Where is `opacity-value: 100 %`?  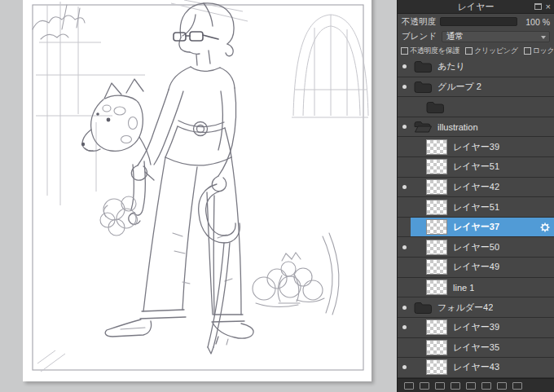
opacity-value: 100 % is located at coordinates (536, 22).